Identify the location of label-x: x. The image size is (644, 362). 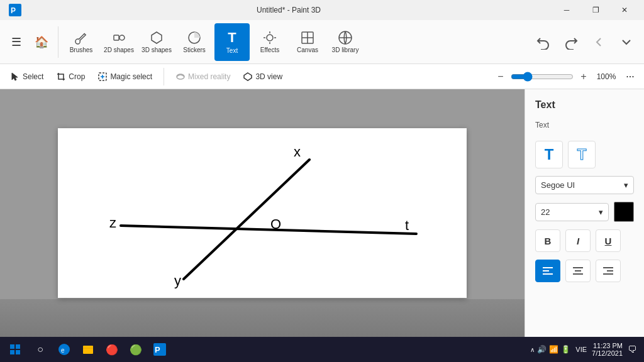
(297, 152).